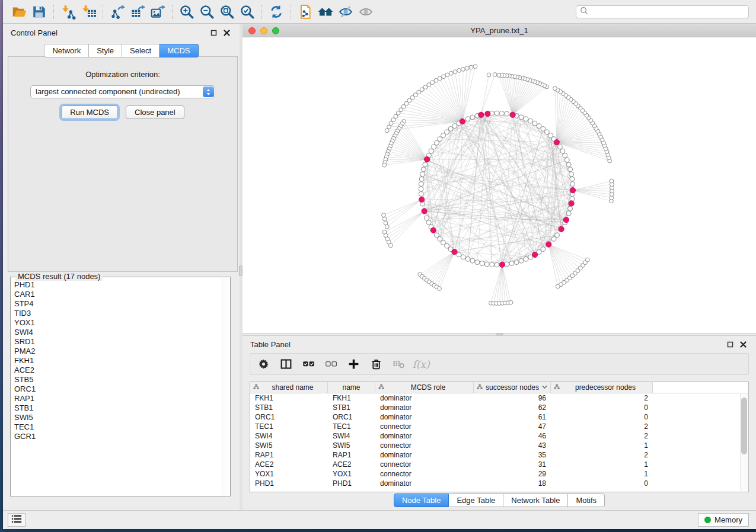 The width and height of the screenshot is (756, 532). What do you see at coordinates (106, 51) in the screenshot?
I see `tab-style: Style` at bounding box center [106, 51].